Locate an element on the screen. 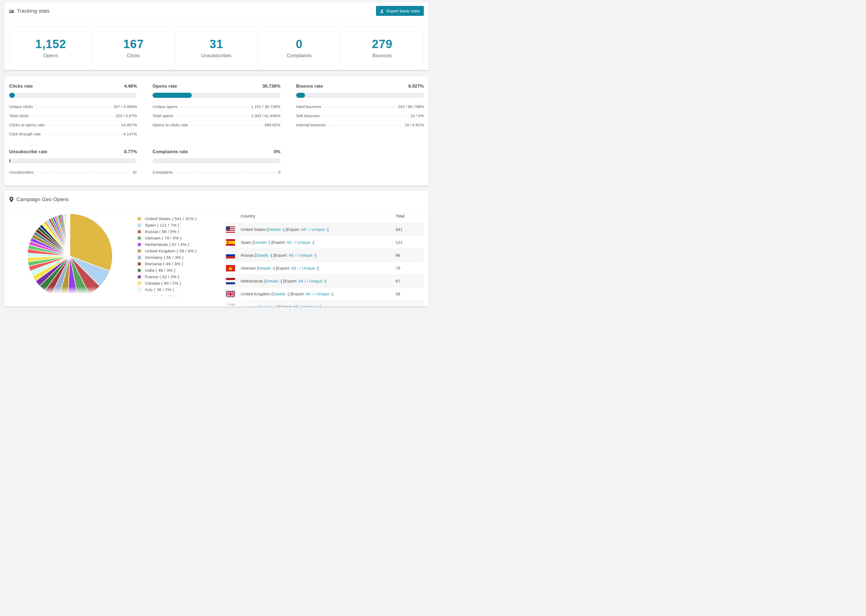  total-cell: 79 is located at coordinates (410, 269).